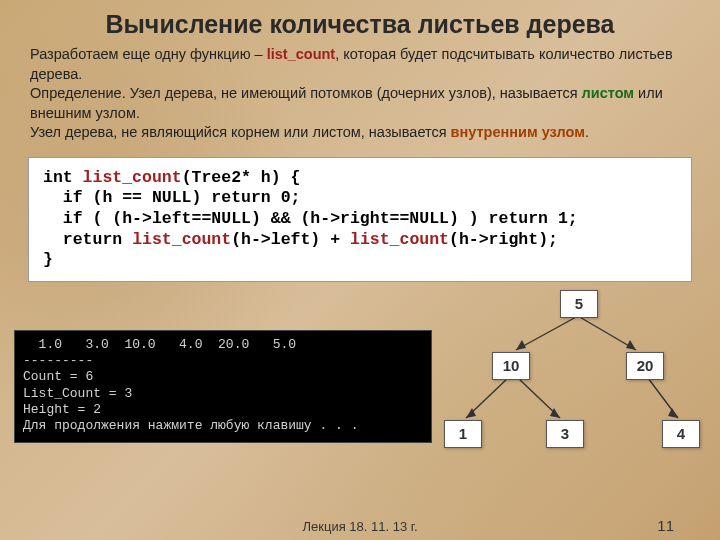 The height and width of the screenshot is (540, 720). Describe the element at coordinates (190, 426) in the screenshot. I see `console-press: Для продолжения нажмите любую клавишу . …` at that location.